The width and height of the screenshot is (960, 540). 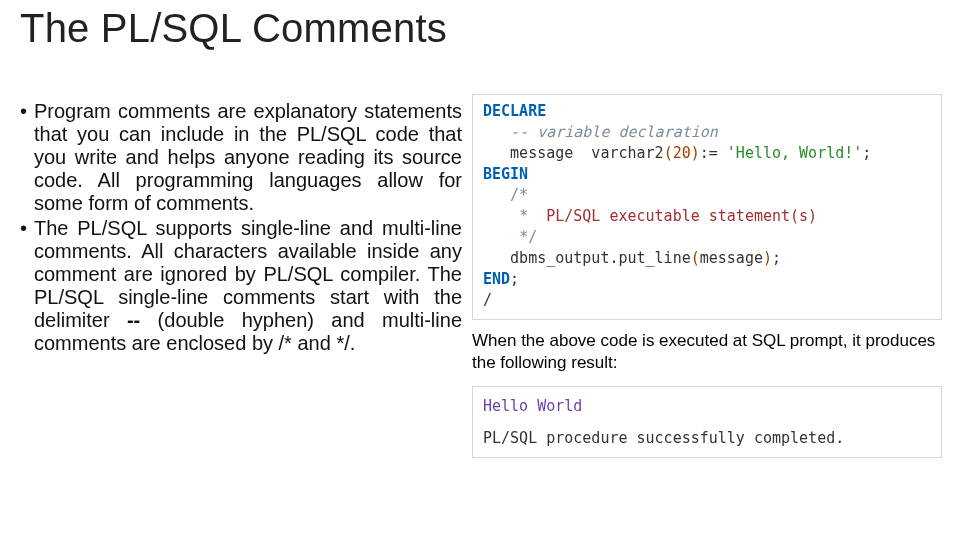 What do you see at coordinates (532, 216) in the screenshot?
I see `comment-star: *` at bounding box center [532, 216].